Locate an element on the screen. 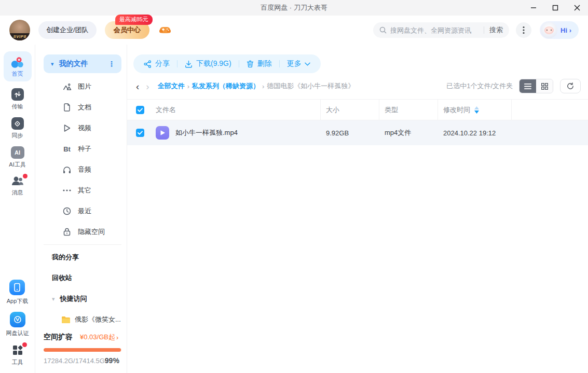 This screenshot has height=373, width=588. action-toolbar: 分享 下载(9.9G) 删除 is located at coordinates (227, 64).